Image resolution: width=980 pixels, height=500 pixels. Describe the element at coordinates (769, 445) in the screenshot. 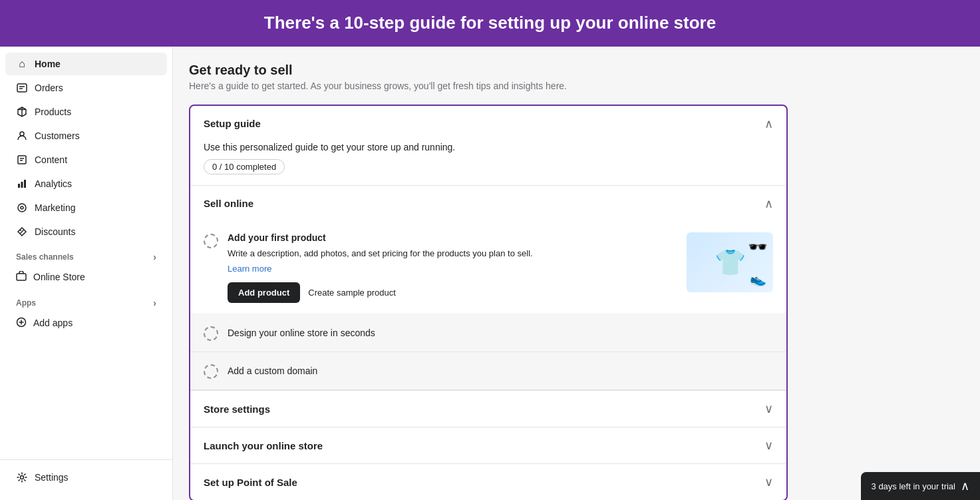

I see `launch-store-chevron: ∨` at that location.